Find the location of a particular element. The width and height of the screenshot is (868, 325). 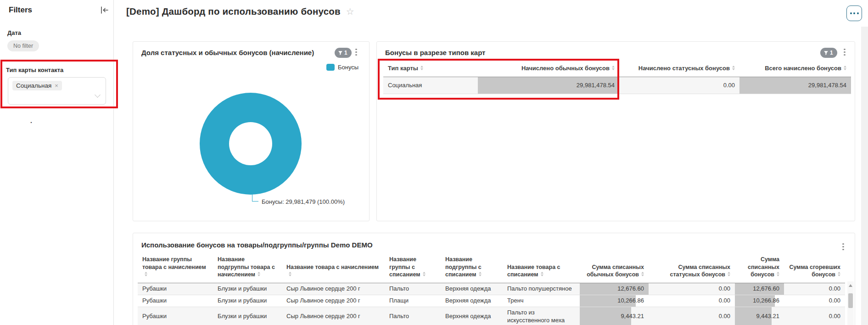

column-header: Название подгруппы товара с начислением is located at coordinates (247, 268).